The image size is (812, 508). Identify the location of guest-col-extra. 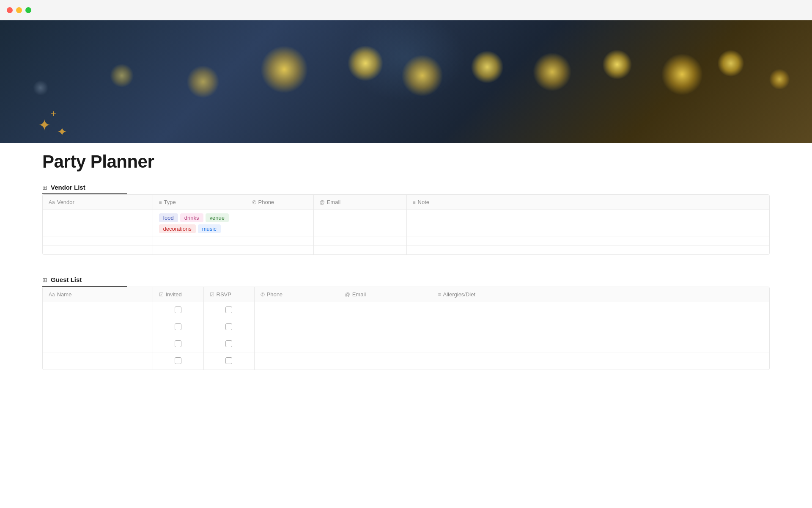
(656, 295).